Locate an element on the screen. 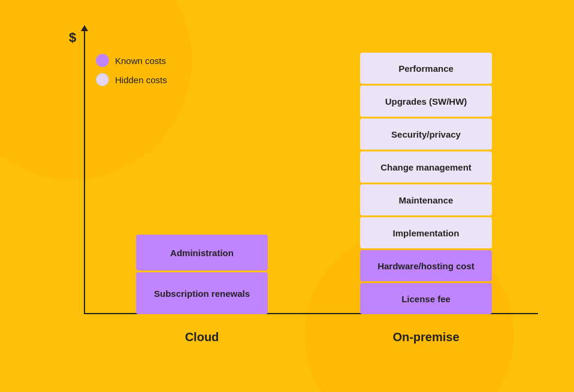 The width and height of the screenshot is (574, 392). on-premise-hardware-block: Hardware/hosting cost is located at coordinates (426, 266).